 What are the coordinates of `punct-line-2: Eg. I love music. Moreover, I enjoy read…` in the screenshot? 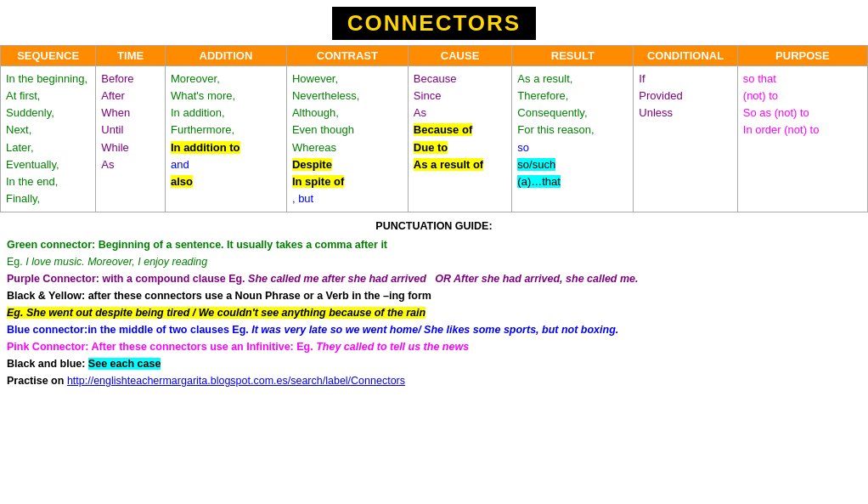 It's located at (434, 262).